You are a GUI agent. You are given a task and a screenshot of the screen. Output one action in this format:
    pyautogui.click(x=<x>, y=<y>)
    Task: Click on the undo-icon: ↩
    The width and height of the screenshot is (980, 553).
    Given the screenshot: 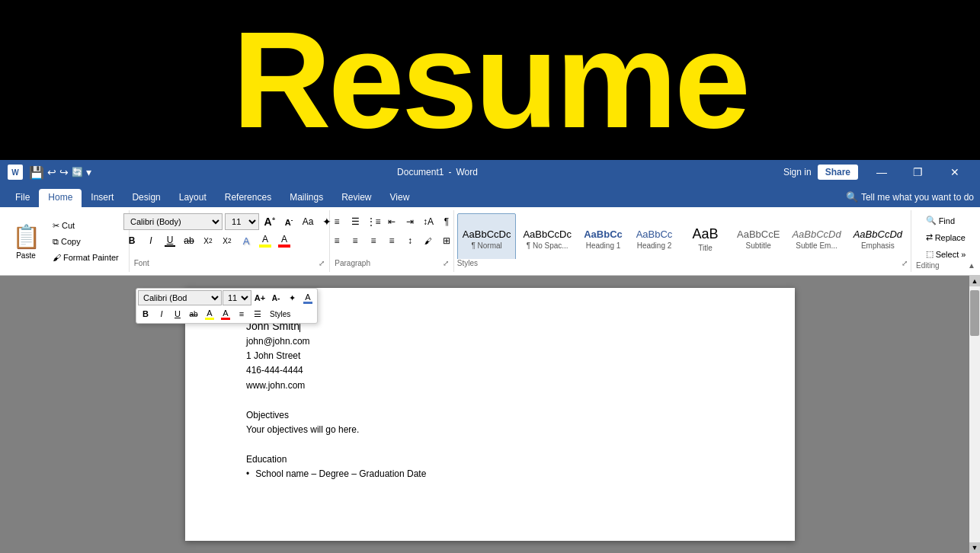 What is the action you would take?
    pyautogui.click(x=52, y=172)
    